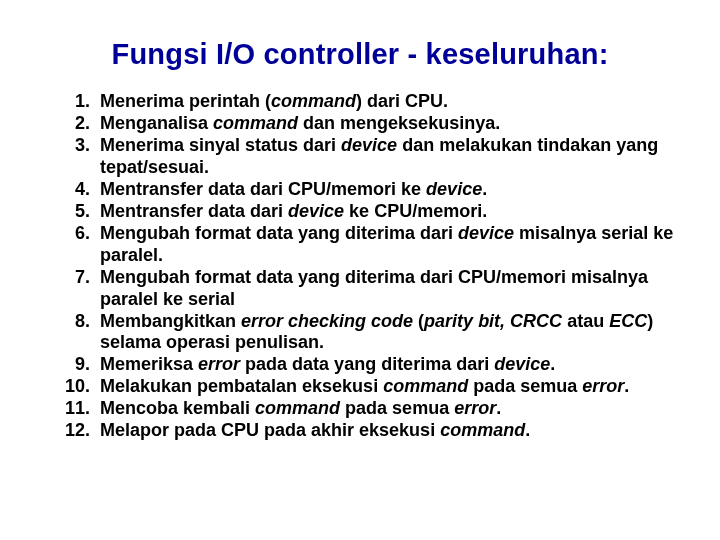 This screenshot has height=540, width=720. What do you see at coordinates (386, 365) in the screenshot?
I see `list-item: Memeriksa error pada data yang diterima …` at bounding box center [386, 365].